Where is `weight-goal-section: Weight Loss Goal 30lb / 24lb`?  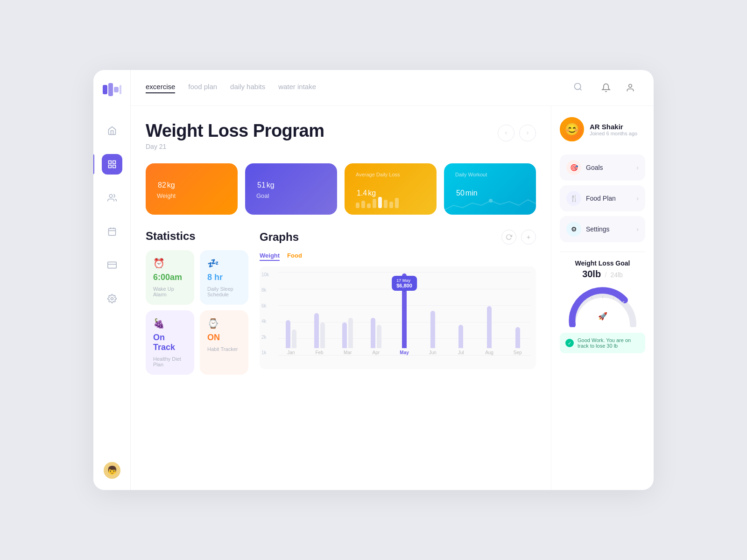
weight-goal-section: Weight Loss Goal 30lb / 24lb is located at coordinates (602, 302).